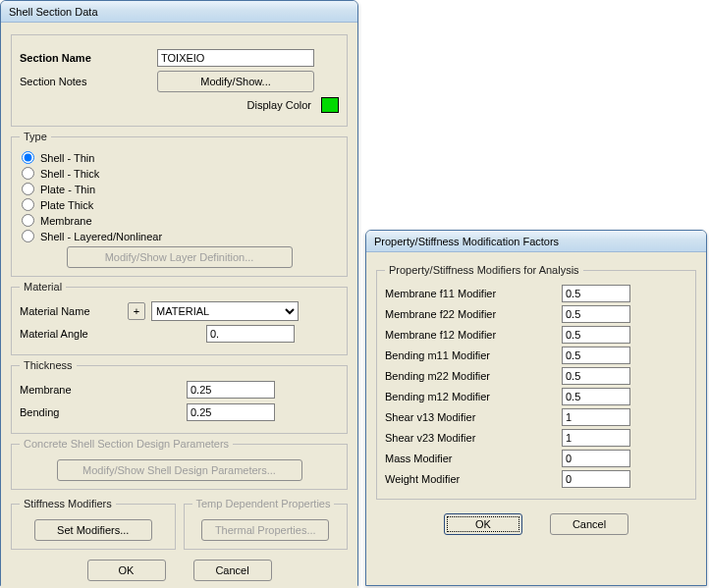 The width and height of the screenshot is (709, 588). Describe the element at coordinates (236, 81) in the screenshot. I see `modify-show-notes-button: Modify/Show...` at that location.